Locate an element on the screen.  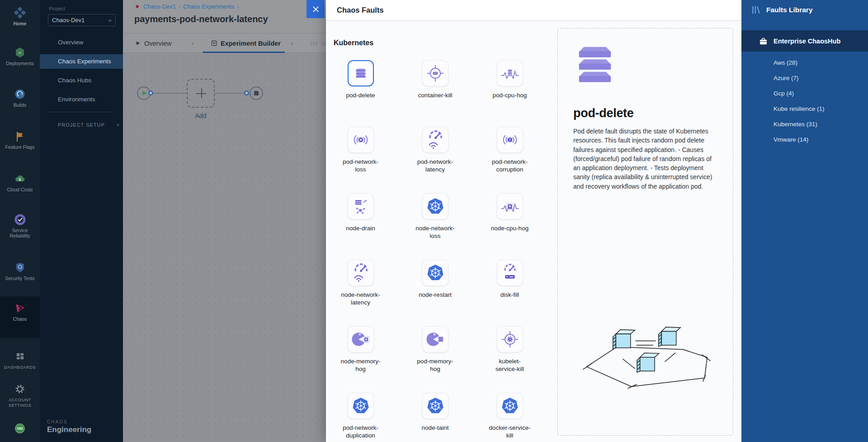
fault-card-pod-network-duplication: pod-network-duplication is located at coordinates (361, 417).